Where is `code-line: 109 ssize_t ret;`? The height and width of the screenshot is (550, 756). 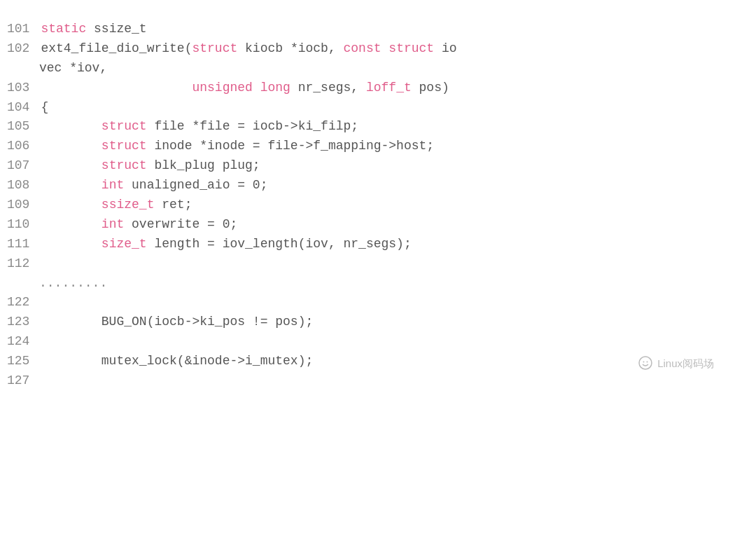
code-line: 109 ssize_t ret; is located at coordinates (378, 205).